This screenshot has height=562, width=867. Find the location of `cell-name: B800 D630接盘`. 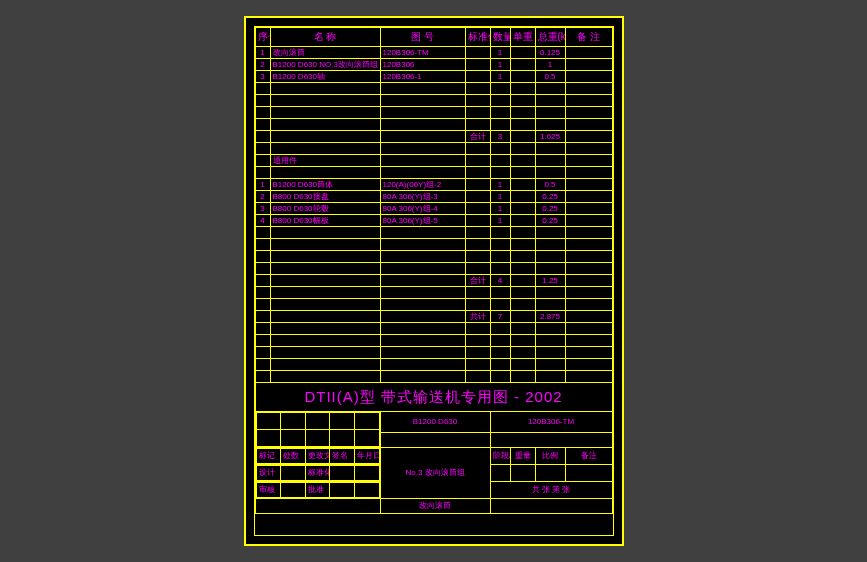

cell-name: B800 D630接盘 is located at coordinates (325, 197).